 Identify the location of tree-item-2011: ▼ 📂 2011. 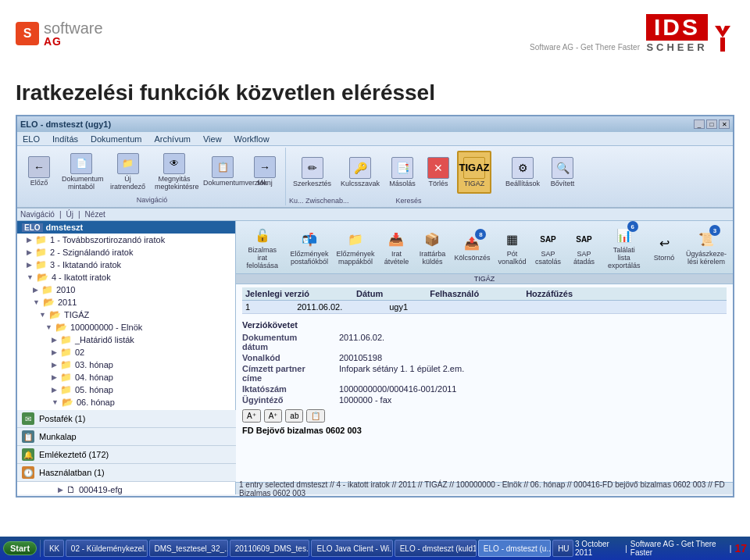
(127, 302).